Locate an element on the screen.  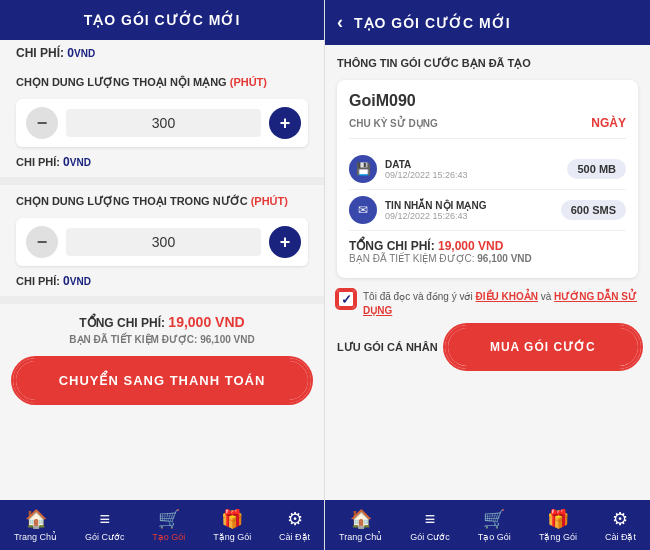
stepper2-input is located at coordinates (164, 242).